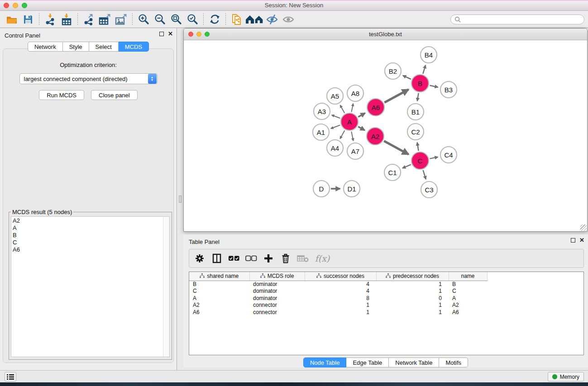 The width and height of the screenshot is (588, 386). What do you see at coordinates (468, 276) in the screenshot?
I see `column-header-name: name` at bounding box center [468, 276].